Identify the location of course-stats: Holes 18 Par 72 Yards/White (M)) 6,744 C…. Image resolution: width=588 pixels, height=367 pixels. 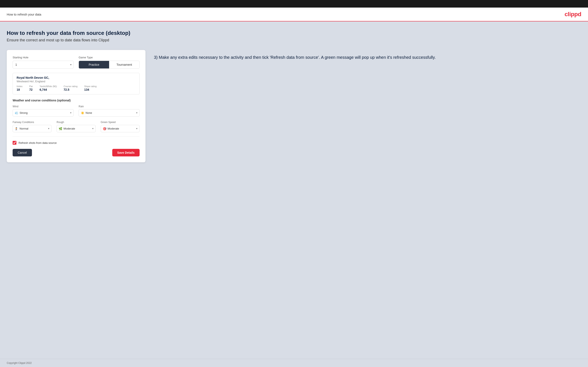
(76, 88).